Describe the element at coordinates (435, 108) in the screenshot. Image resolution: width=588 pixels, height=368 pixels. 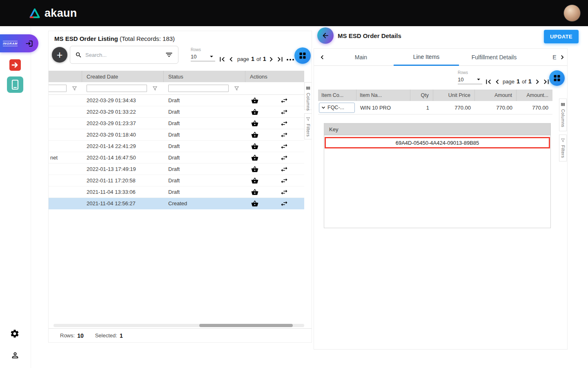
I see `line-item-row: FQC-... WIN 10 PRO 1 770.00 770.00 770.0…` at that location.